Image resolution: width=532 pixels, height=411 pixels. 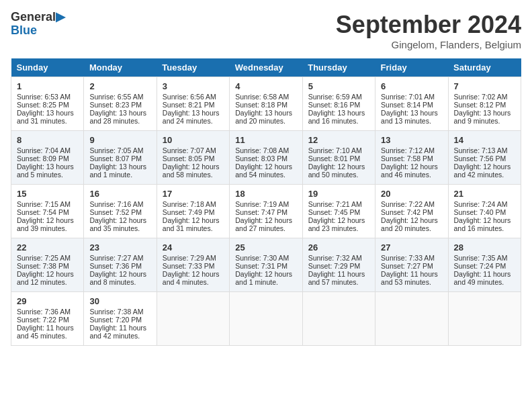 What do you see at coordinates (120, 301) in the screenshot?
I see `day-number: 30` at bounding box center [120, 301].